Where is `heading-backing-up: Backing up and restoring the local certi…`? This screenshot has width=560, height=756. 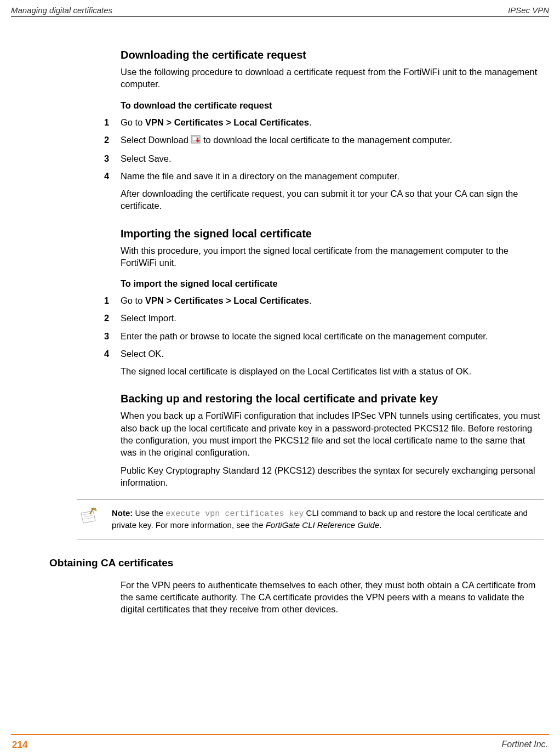 heading-backing-up: Backing up and restoring the local certi… is located at coordinates (332, 399).